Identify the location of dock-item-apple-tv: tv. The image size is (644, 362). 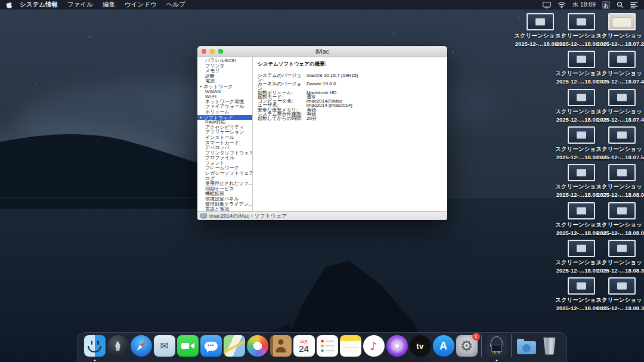
(420, 346).